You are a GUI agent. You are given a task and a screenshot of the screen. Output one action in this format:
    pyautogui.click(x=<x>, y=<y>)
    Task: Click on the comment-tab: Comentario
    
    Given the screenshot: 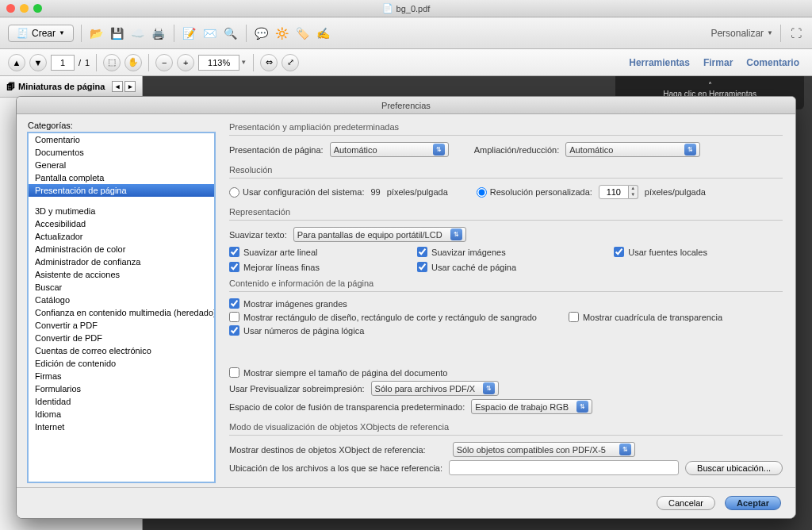 What is the action you would take?
    pyautogui.click(x=772, y=63)
    